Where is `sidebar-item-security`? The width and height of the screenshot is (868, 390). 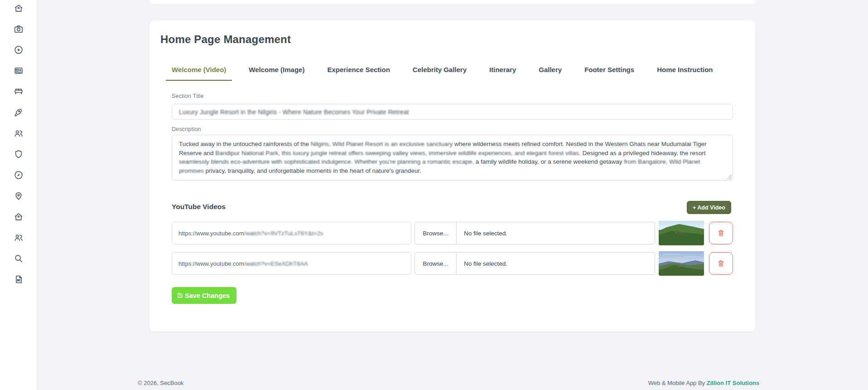 sidebar-item-security is located at coordinates (19, 154).